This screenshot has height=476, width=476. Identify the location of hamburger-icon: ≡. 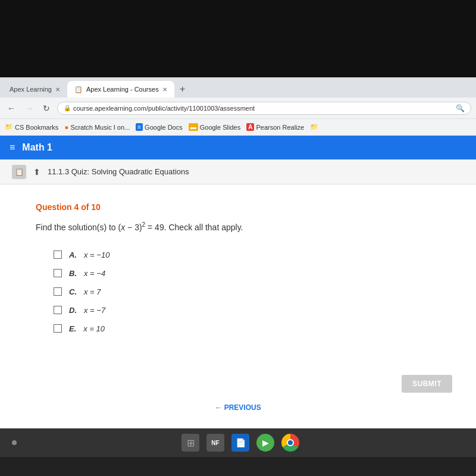
(12, 148).